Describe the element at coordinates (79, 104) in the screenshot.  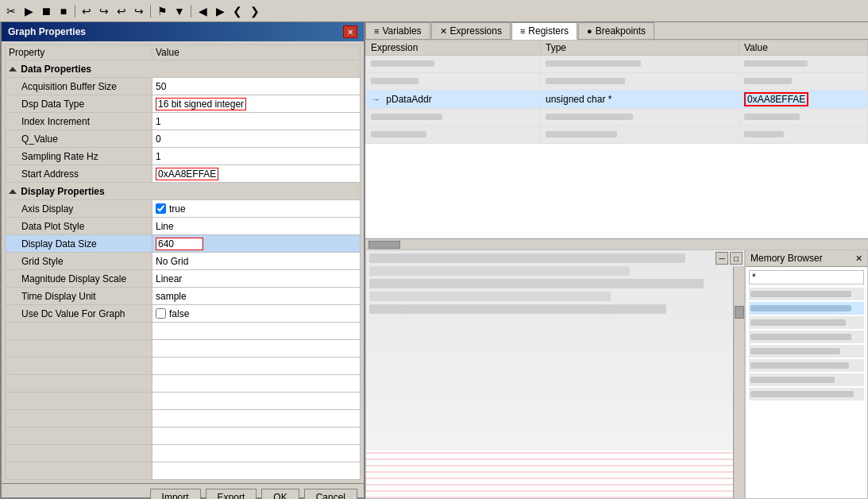
I see `prop-dsp-label: Dsp Data Type` at that location.